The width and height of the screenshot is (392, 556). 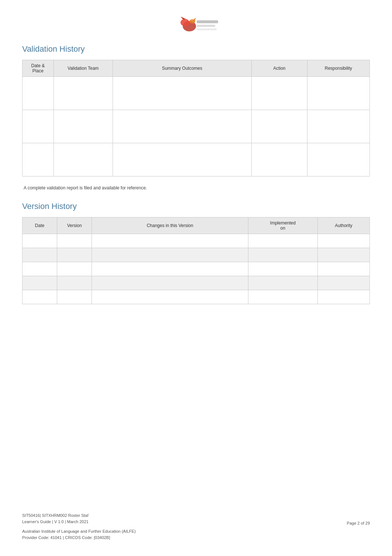 I want to click on version-history-table-wrapper: Date Version Changes in this Version Imp…, so click(x=196, y=261).